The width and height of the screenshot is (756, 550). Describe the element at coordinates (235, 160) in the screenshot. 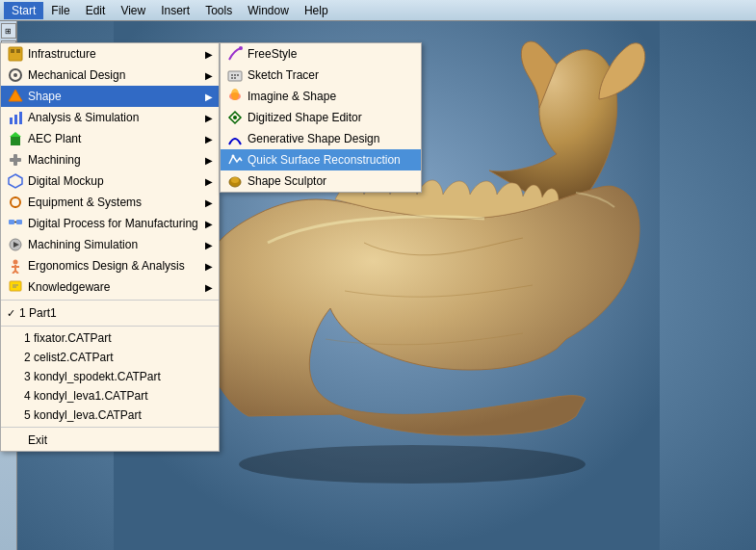

I see `quick-surface-icon` at that location.